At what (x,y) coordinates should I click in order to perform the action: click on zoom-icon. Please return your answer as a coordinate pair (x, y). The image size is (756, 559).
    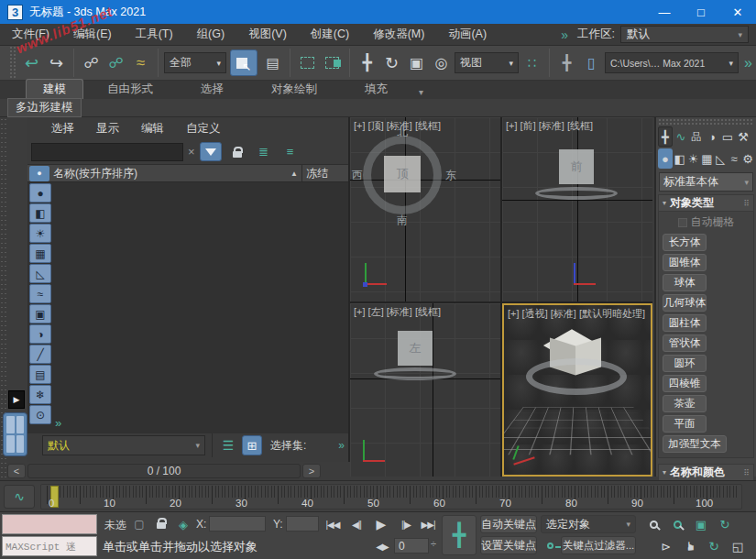
    Looking at the image, I should click on (653, 524).